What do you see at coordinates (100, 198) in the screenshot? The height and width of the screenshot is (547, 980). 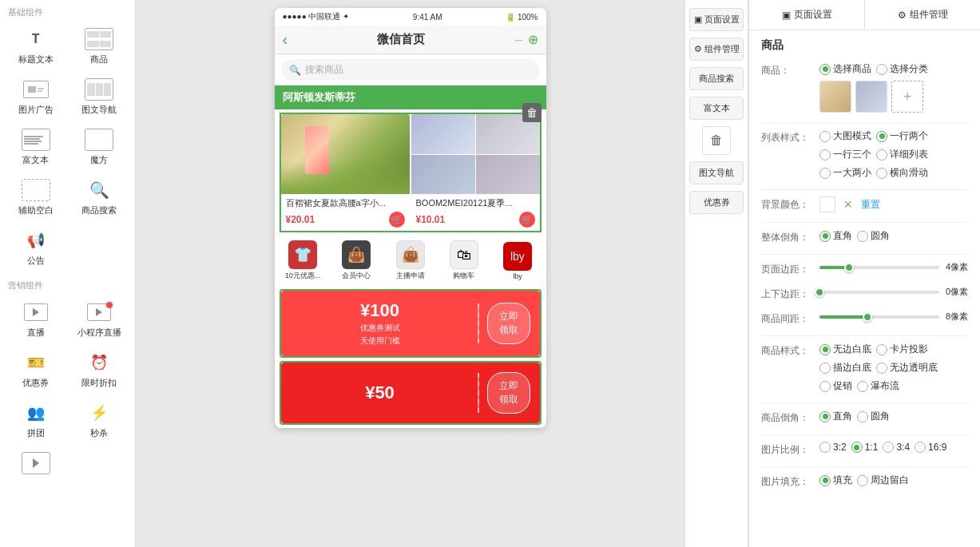 I see `sidebar-item-search: 🔍 商品搜索` at bounding box center [100, 198].